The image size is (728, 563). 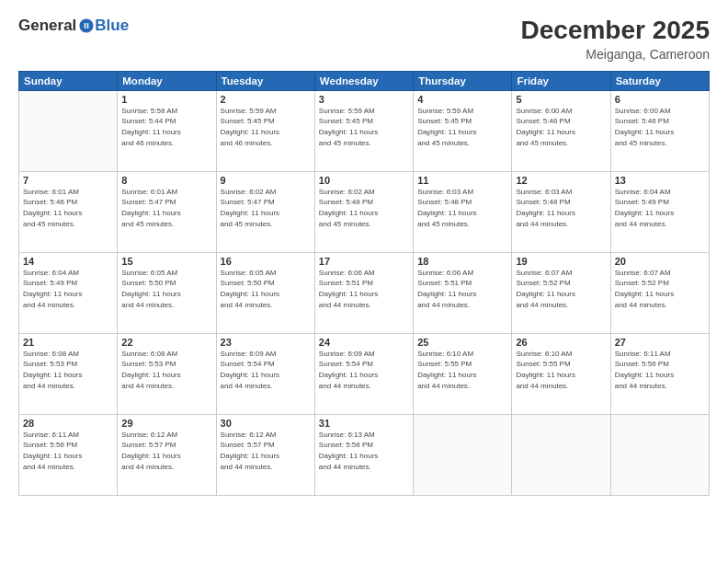 What do you see at coordinates (68, 261) in the screenshot?
I see `day-number: 14` at bounding box center [68, 261].